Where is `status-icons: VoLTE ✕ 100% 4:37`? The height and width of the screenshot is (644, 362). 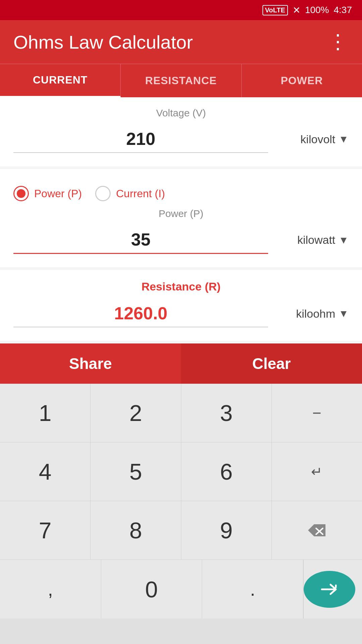
status-icons: VoLTE ✕ 100% 4:37 is located at coordinates (307, 10).